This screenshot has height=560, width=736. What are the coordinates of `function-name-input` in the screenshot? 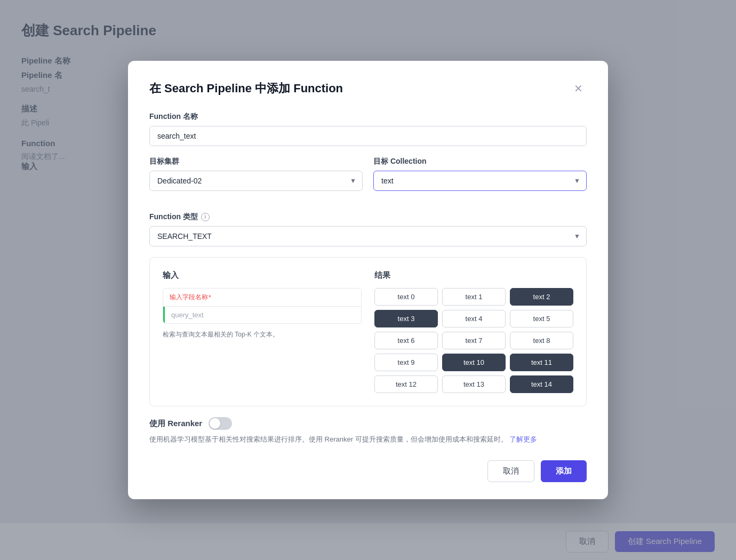 It's located at (368, 136).